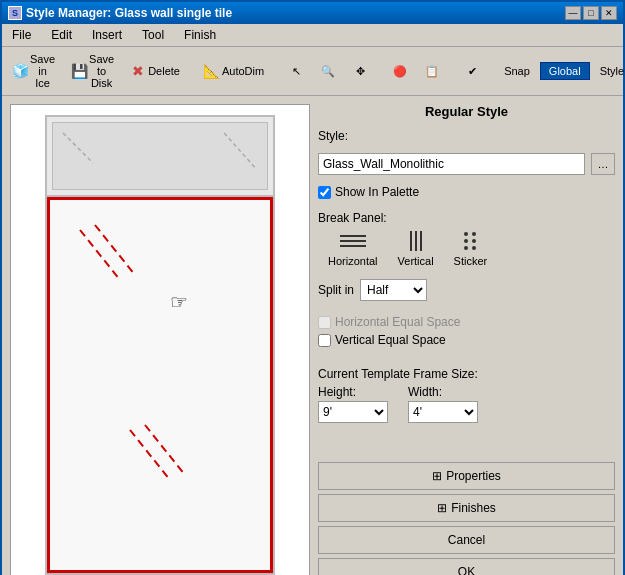 This screenshot has height=575, width=625. What do you see at coordinates (324, 192) in the screenshot?
I see `show-in-palette-checkbox` at bounding box center [324, 192].